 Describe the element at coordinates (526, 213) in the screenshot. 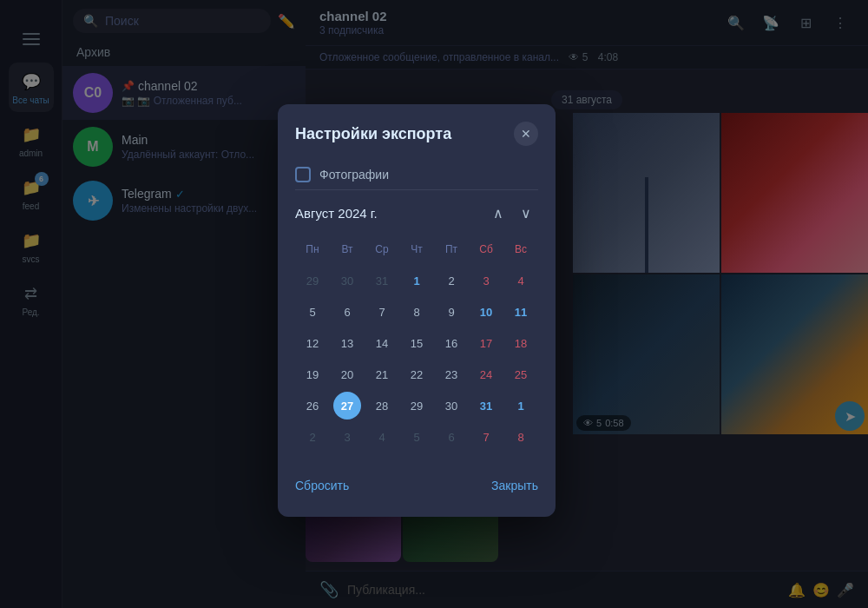

I see `next-month-button: ∨` at that location.